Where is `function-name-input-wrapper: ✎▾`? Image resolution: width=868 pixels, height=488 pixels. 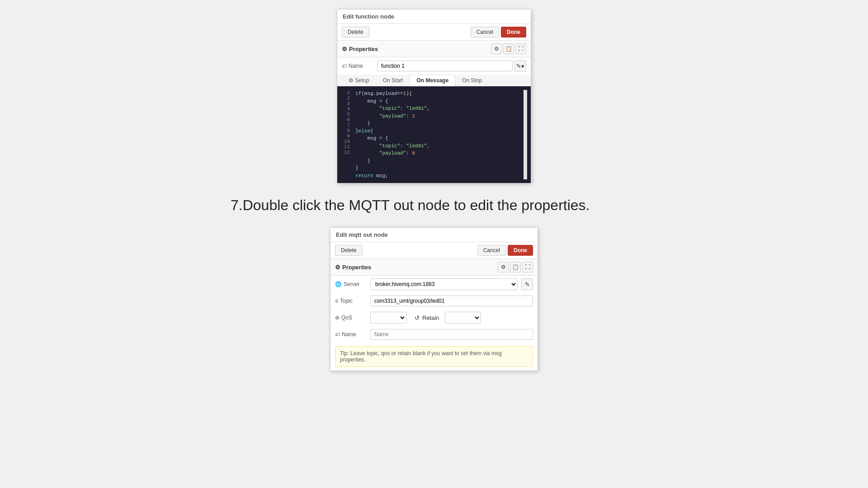 function-name-input-wrapper: ✎▾ is located at coordinates (452, 66).